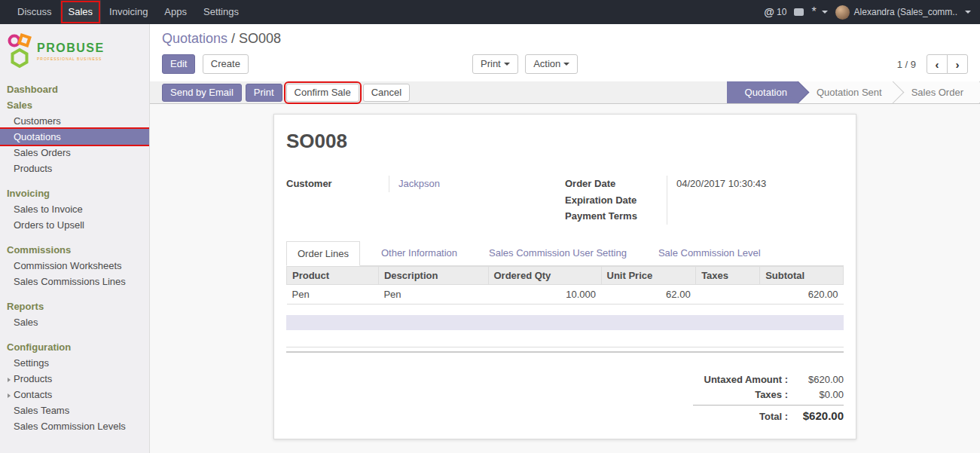 The image size is (980, 453). What do you see at coordinates (816, 380) in the screenshot?
I see `untaxed-amount-value: $620.00` at bounding box center [816, 380].